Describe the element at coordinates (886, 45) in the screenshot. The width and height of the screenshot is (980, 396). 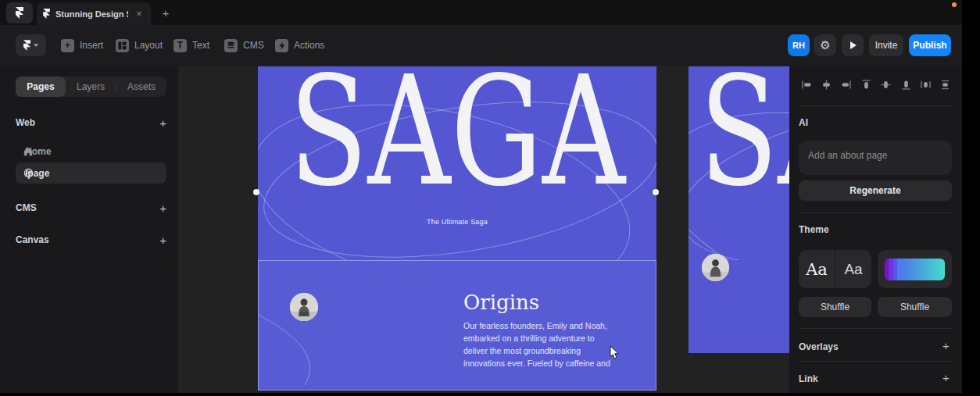
I see `invite-button: Invite` at that location.